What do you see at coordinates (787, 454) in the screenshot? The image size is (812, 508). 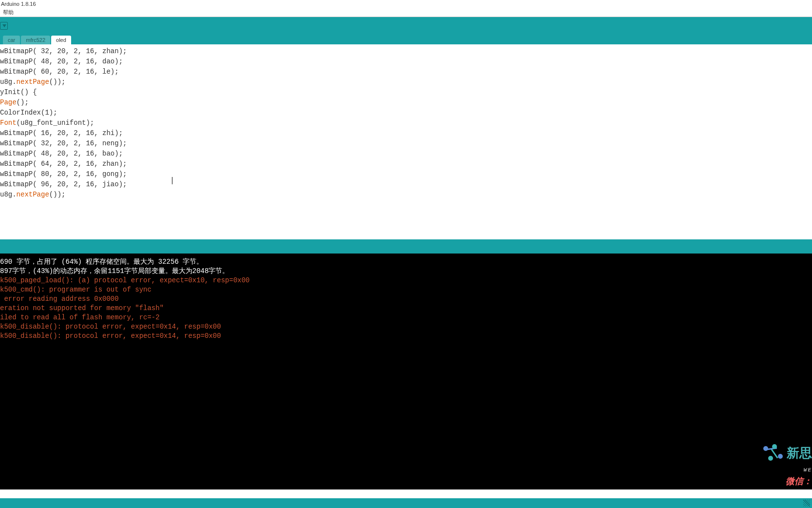 I see `watermark: 新思` at bounding box center [787, 454].